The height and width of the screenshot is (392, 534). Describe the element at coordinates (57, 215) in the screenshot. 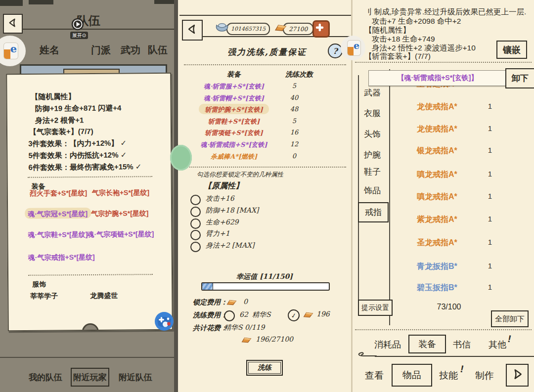

I see `equip-item: 魂·气宗冠+S*[星纹]` at that location.